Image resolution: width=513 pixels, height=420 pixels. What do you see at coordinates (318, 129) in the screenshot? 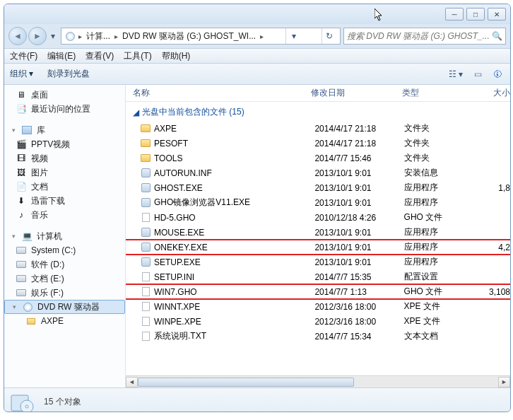
I see `file-row: AXPE2014/4/17 21:18文件夹` at bounding box center [318, 129].